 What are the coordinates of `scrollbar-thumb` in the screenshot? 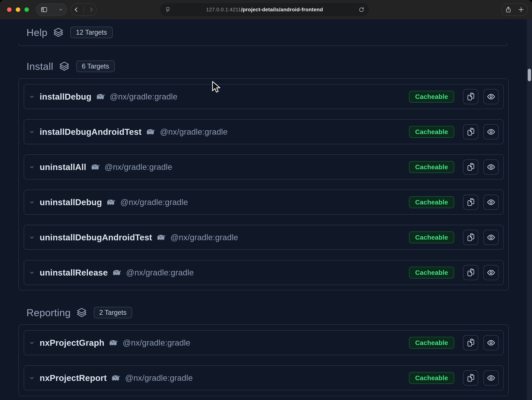 It's located at (529, 75).